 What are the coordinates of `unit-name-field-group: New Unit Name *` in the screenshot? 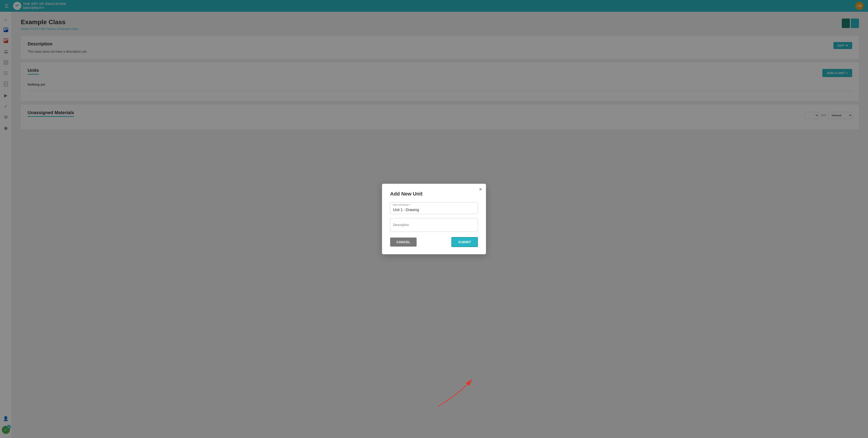 It's located at (434, 208).